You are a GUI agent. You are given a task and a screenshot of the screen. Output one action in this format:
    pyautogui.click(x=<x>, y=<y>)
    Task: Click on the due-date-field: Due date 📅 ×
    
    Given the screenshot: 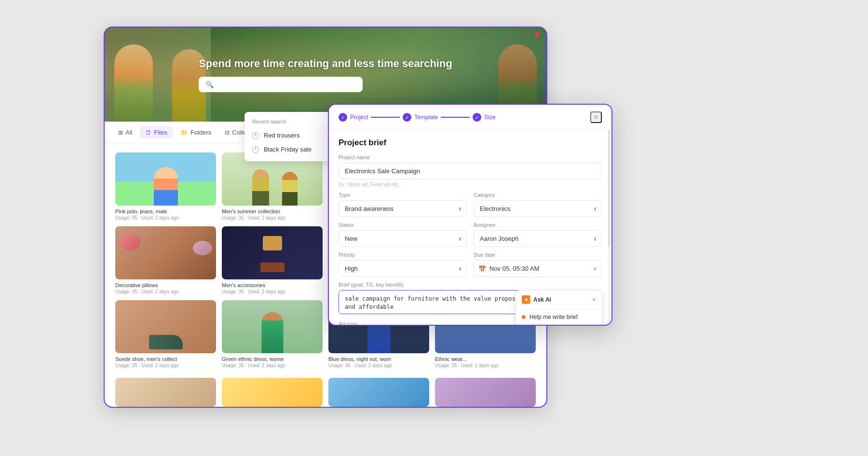 What is the action you would take?
    pyautogui.click(x=538, y=264)
    